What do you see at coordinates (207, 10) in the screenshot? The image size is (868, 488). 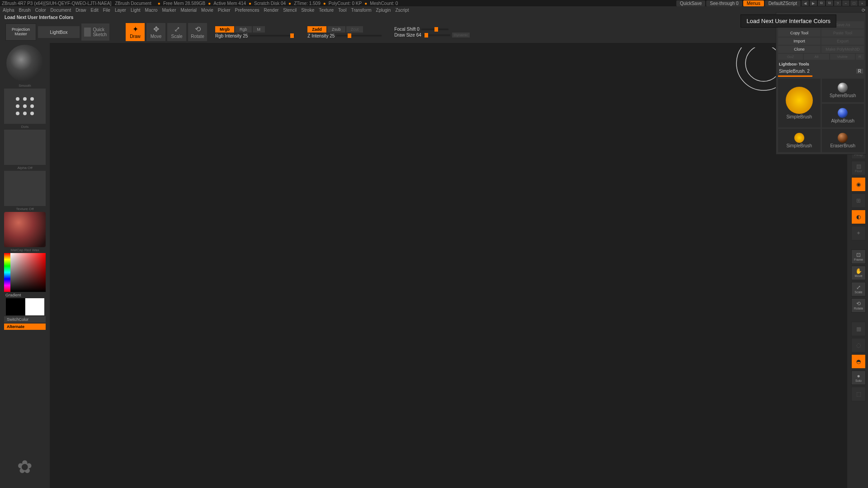 I see `menu-movie: Movie` at bounding box center [207, 10].